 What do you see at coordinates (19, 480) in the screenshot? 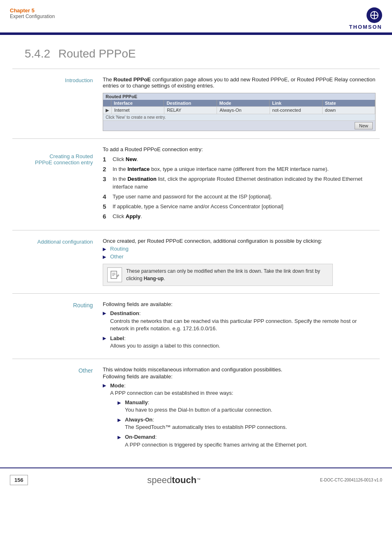
I see `page-number: 156` at bounding box center [19, 480].